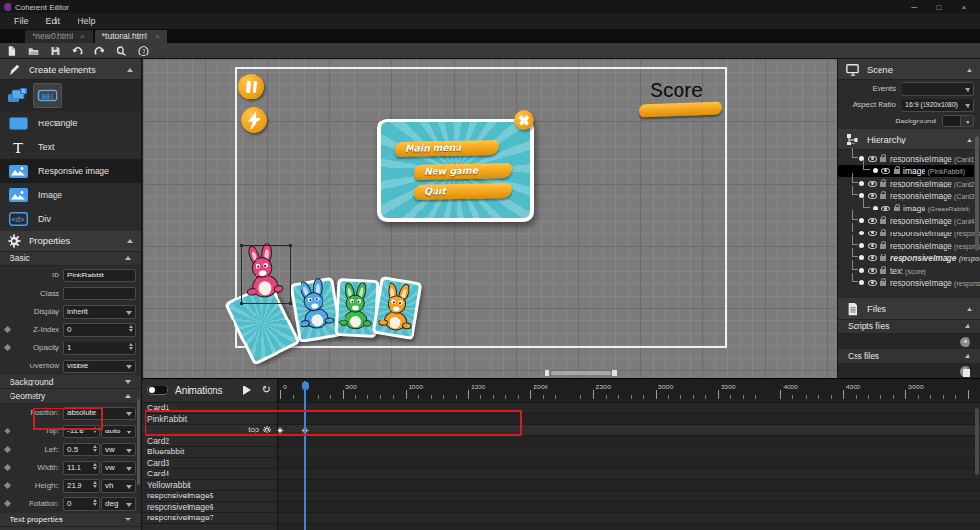  I want to click on track-name-bluerabbit: Bluerabbit, so click(209, 453).